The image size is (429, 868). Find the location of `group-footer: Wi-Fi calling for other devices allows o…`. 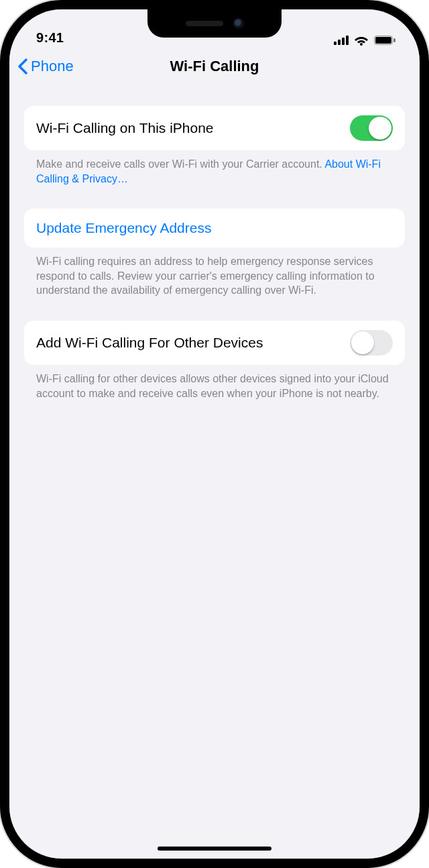

group-footer: Wi-Fi calling for other devices allows o… is located at coordinates (214, 382).